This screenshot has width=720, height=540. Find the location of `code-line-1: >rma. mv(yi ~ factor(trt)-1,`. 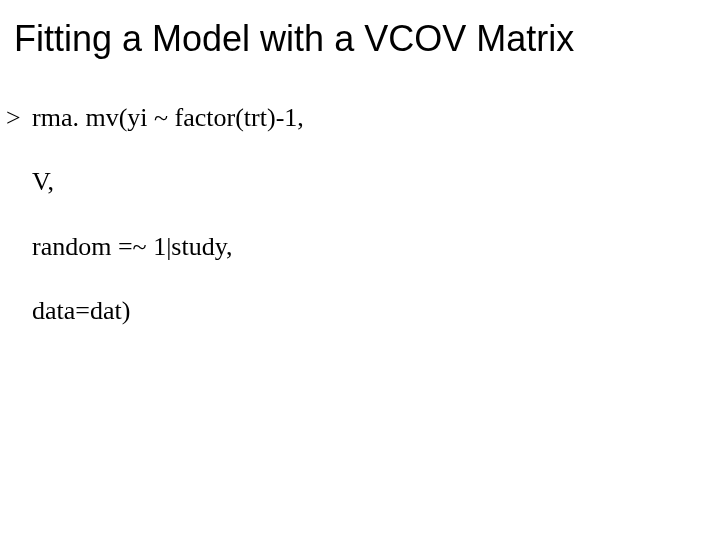

code-line-1: >rma. mv(yi ~ factor(trt)-1, is located at coordinates (155, 118).